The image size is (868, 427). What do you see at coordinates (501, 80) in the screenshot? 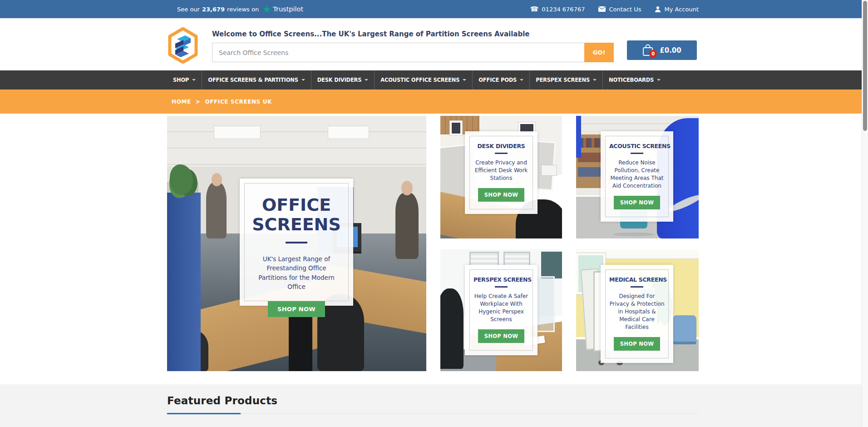
I see `nav-item-office-pods: OFFICE PODS` at bounding box center [501, 80].